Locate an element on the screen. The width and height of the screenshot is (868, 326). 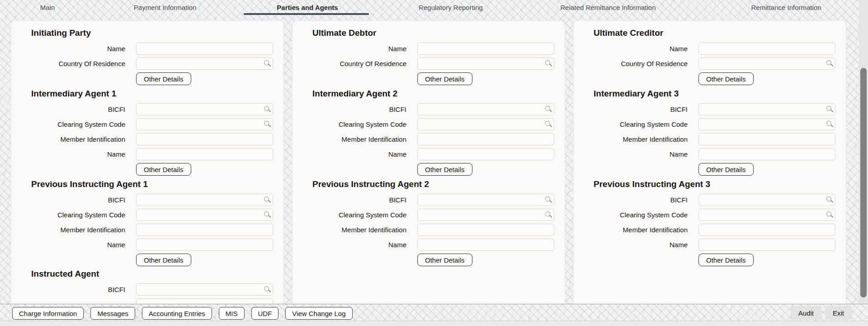
intermediary-agent-3-name-input is located at coordinates (767, 154).